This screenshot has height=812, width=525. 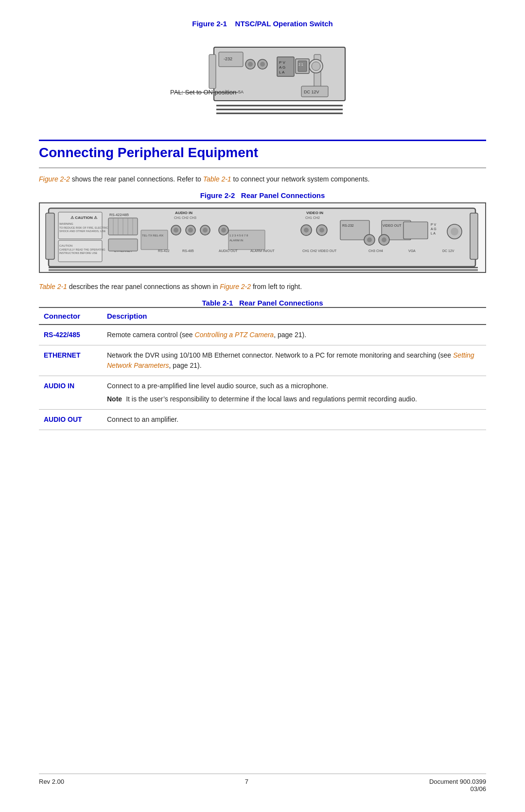 I want to click on figure-2-1-label: Figure 2-1 NTSC/PAL Operation Switch, so click(x=262, y=23).